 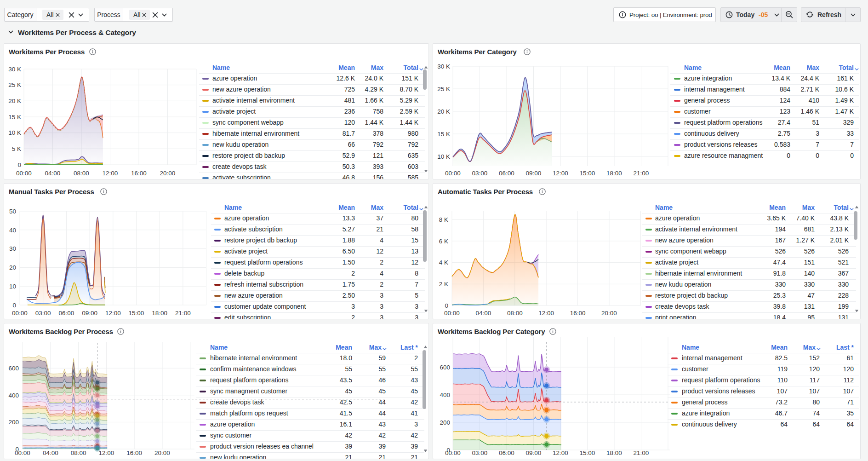 What do you see at coordinates (444, 262) in the screenshot?
I see `svg-text: 4 K` at bounding box center [444, 262].